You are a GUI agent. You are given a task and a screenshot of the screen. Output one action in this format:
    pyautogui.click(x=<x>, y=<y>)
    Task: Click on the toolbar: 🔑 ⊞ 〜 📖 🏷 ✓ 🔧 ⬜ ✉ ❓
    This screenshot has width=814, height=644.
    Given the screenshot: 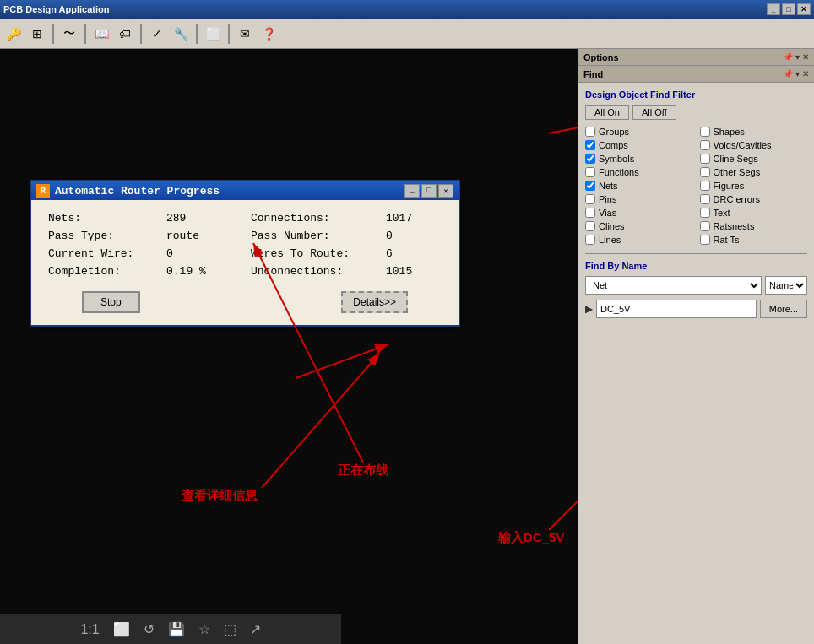 What is the action you would take?
    pyautogui.click(x=407, y=34)
    